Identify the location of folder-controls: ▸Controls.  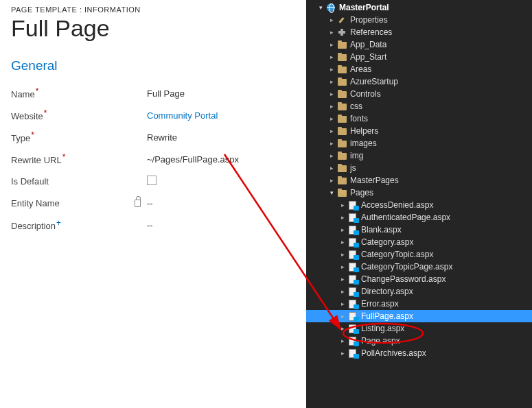
(419, 94).